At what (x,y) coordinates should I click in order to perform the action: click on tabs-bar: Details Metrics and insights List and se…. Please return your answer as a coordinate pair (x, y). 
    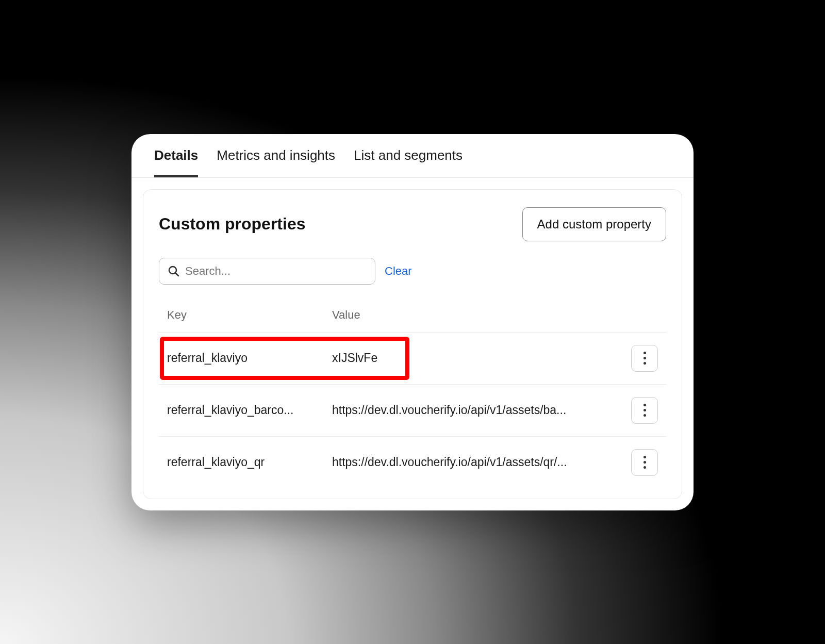
    Looking at the image, I should click on (412, 156).